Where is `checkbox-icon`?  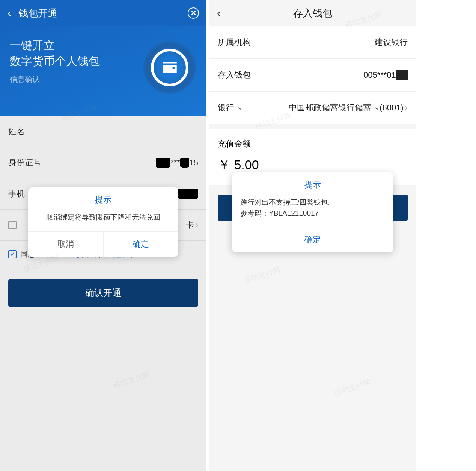 checkbox-icon is located at coordinates (12, 225).